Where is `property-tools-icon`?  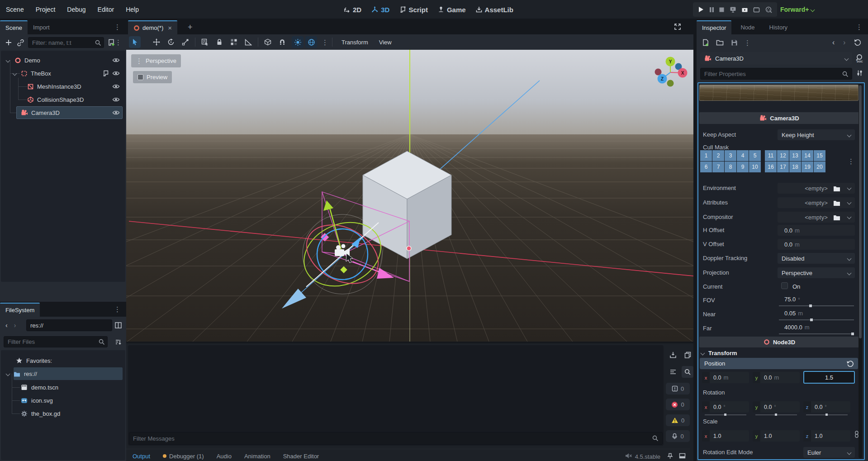 property-tools-icon is located at coordinates (859, 73).